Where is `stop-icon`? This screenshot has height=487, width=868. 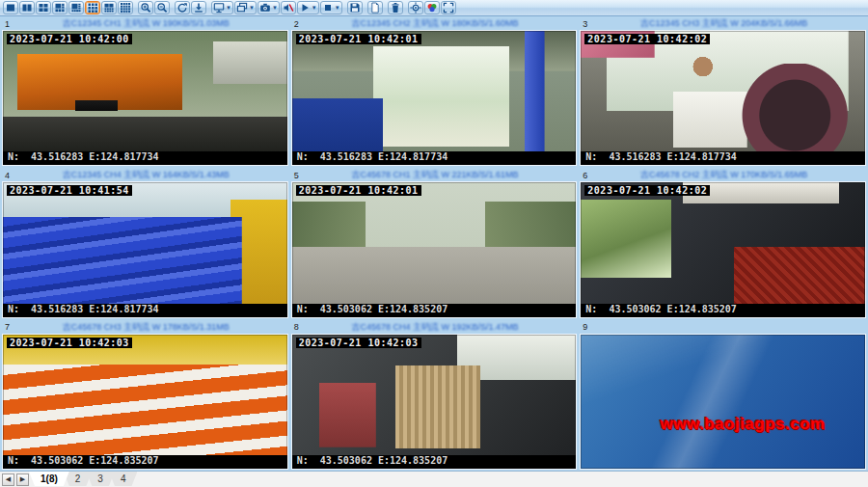 stop-icon is located at coordinates (328, 8).